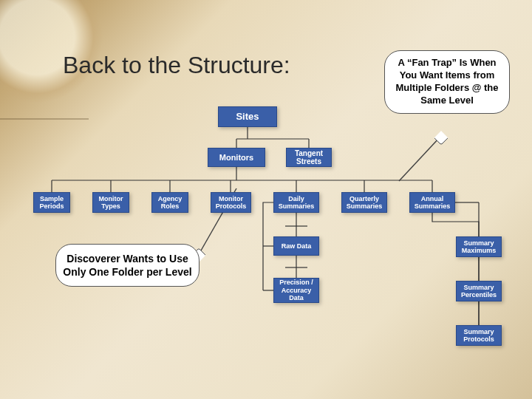 The width and height of the screenshot is (532, 399). What do you see at coordinates (447, 82) in the screenshot?
I see `callout-fan-trap: A “Fan Trap” Is When You Want Items from…` at bounding box center [447, 82].